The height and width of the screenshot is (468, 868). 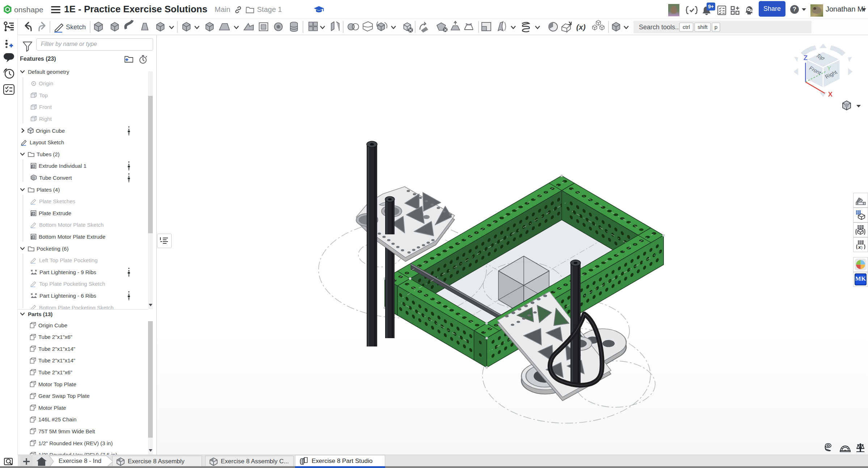 I want to click on svg-text: Z, so click(x=806, y=58).